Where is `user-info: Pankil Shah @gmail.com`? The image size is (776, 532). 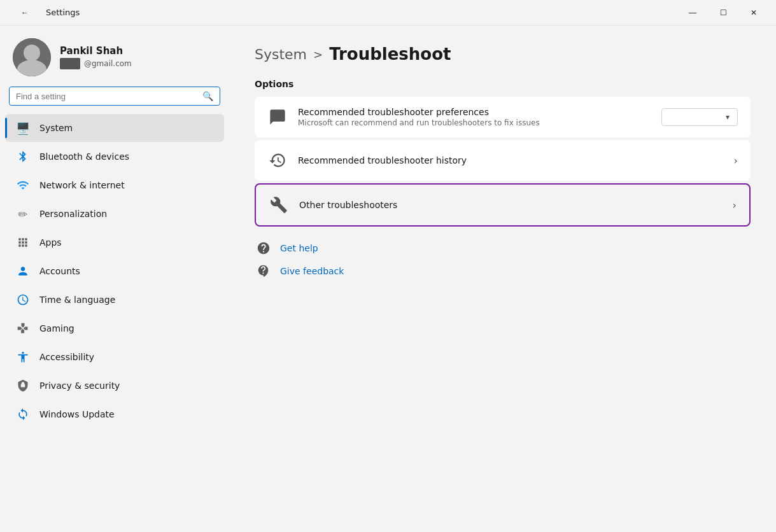
user-info: Pankil Shah @gmail.com is located at coordinates (95, 57).